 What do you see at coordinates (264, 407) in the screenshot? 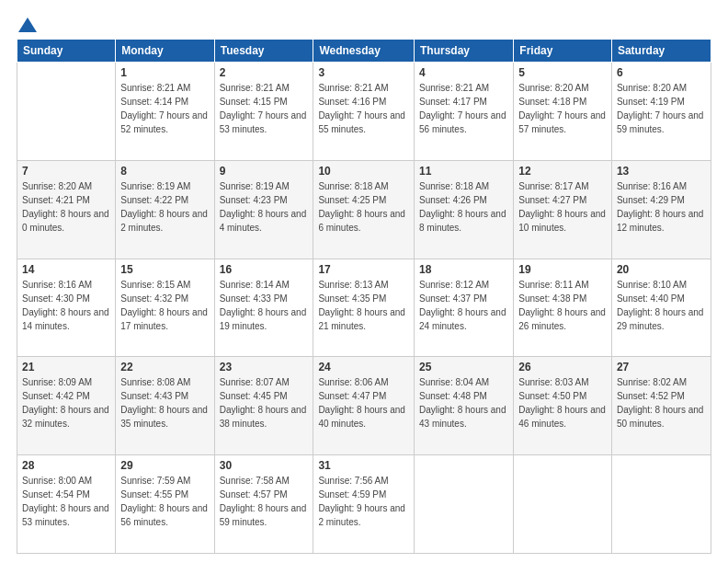
I see `day-cell: 23Sunrise: 8:07 AMSunset: 4:45 PMDayligh…` at bounding box center [264, 407].